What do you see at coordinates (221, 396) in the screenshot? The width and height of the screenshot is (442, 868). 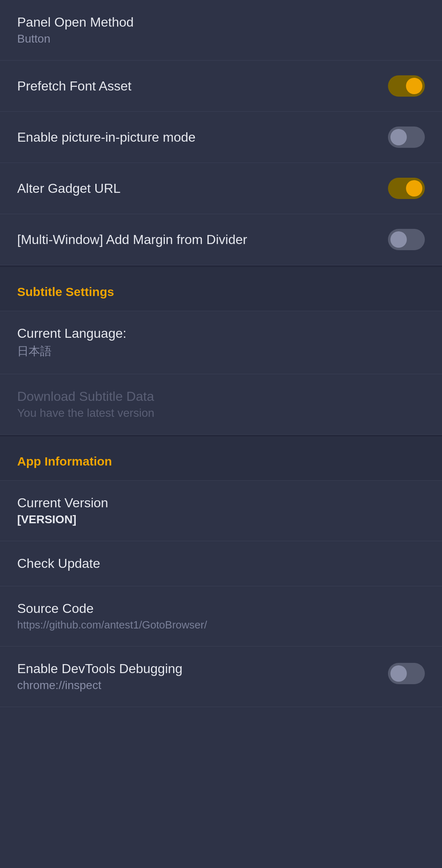 I see `download-subtitle-label: Download Subtitle Data` at bounding box center [221, 396].